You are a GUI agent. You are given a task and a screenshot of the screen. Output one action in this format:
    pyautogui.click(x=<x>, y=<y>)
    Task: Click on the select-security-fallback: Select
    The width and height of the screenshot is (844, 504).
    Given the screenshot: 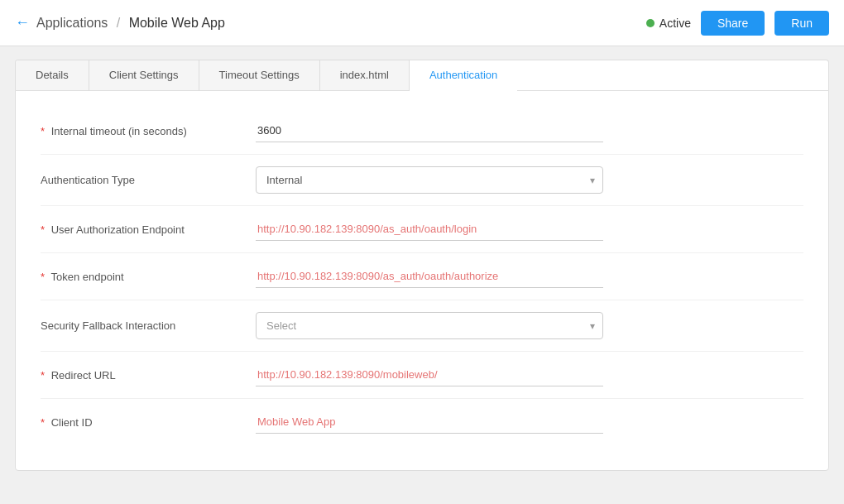 What is the action you would take?
    pyautogui.click(x=429, y=326)
    